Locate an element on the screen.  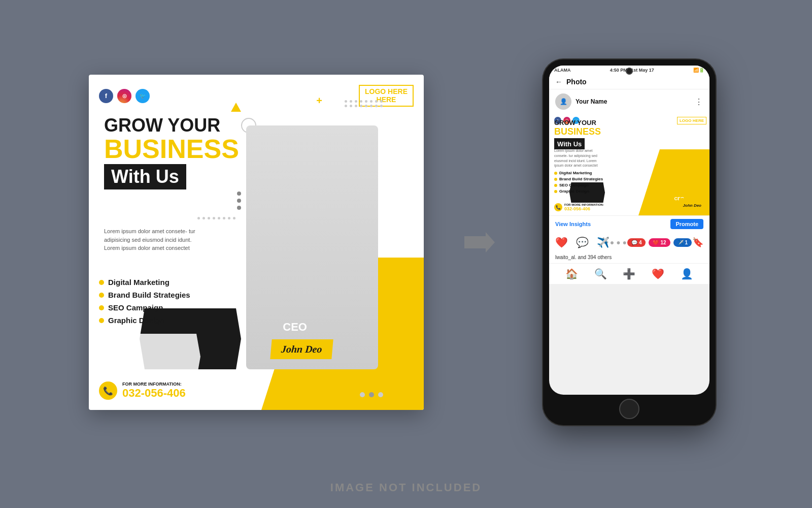
bullet-2: Brand Build Strategies is located at coordinates (145, 295).